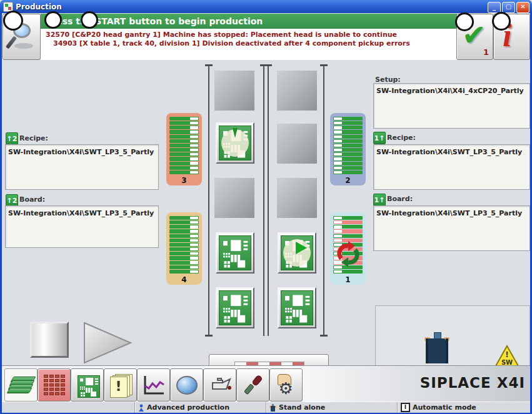  I want to click on error-line: 34903 [X table 1, track 40, division 1] …, so click(231, 44).